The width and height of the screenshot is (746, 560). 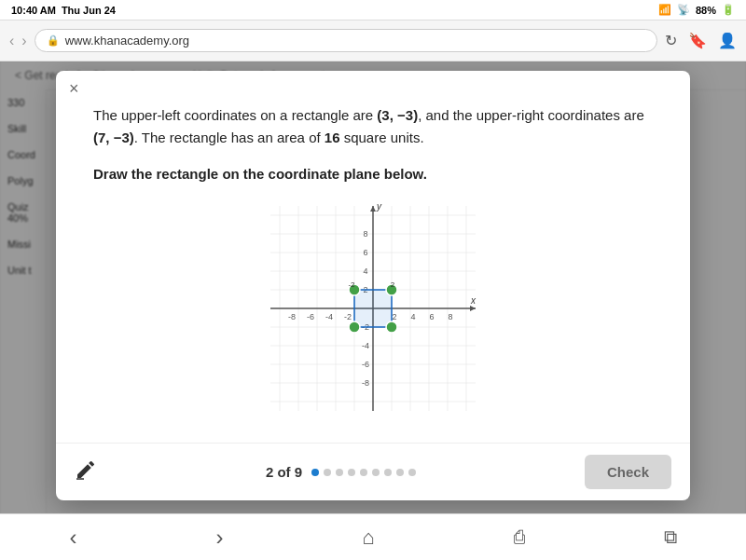 What do you see at coordinates (283, 471) in the screenshot?
I see `progress-text: 2 of 9` at bounding box center [283, 471].